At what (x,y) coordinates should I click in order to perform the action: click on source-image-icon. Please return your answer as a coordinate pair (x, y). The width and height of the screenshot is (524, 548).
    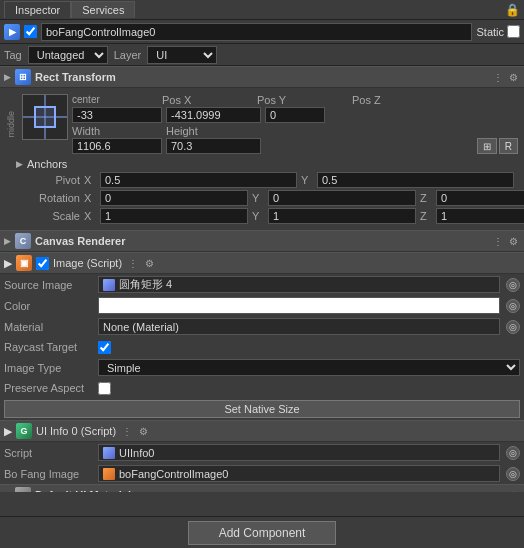
    Looking at the image, I should click on (109, 285).